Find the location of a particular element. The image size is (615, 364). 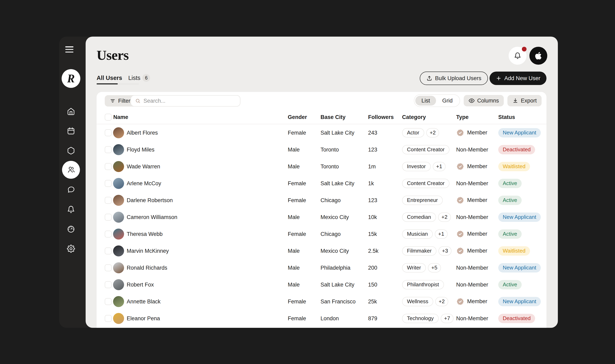

view-toggle-grid: Grid is located at coordinates (447, 101).